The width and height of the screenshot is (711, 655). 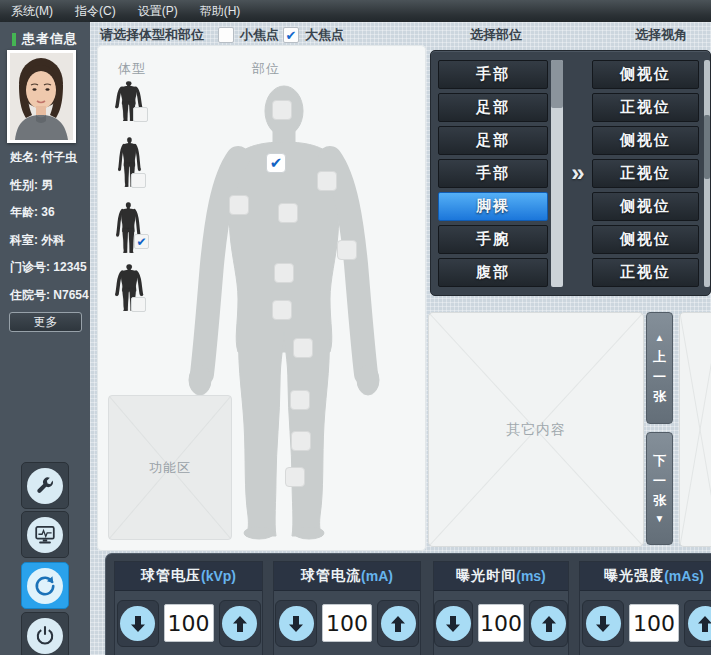 What do you see at coordinates (260, 35) in the screenshot?
I see `focus-checkbox-label: 小焦点` at bounding box center [260, 35].